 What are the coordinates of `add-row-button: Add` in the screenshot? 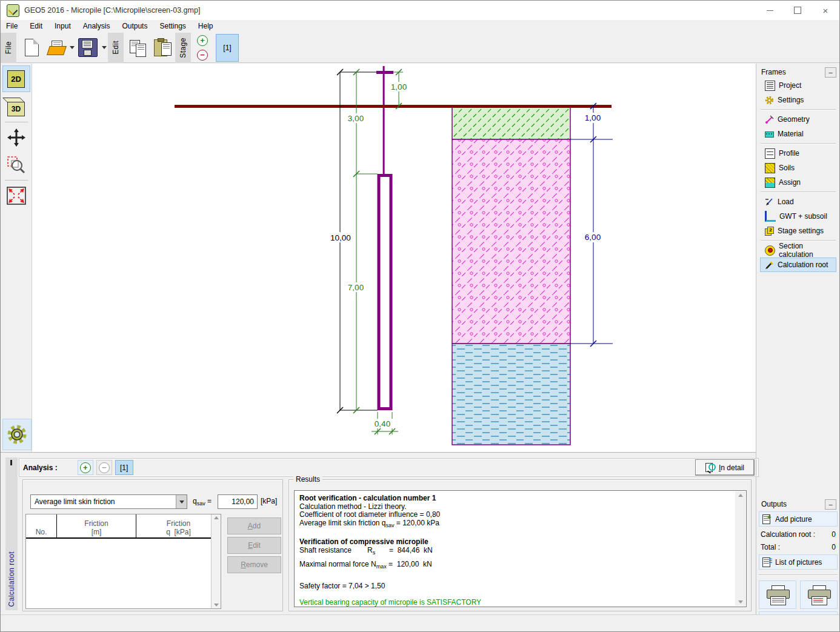 It's located at (255, 526).